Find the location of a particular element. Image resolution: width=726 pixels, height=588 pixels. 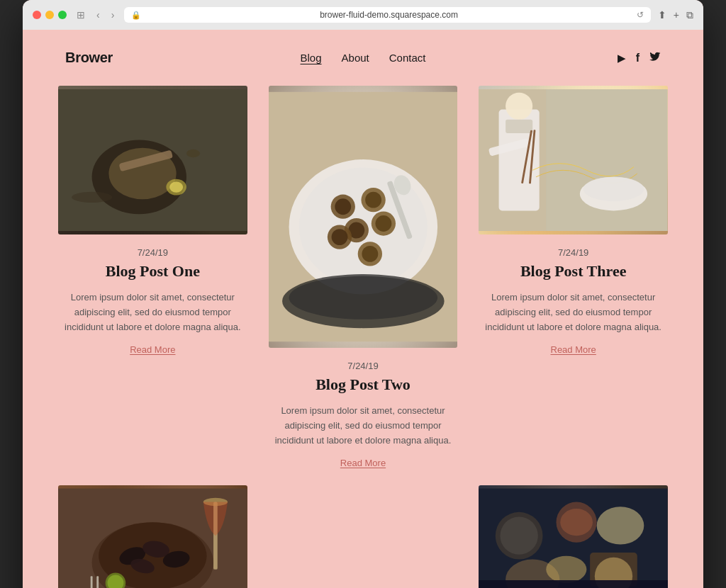

post-2-meta: 7/24/19 Blog Post Two Lorem ipsum dolor … is located at coordinates (363, 414).